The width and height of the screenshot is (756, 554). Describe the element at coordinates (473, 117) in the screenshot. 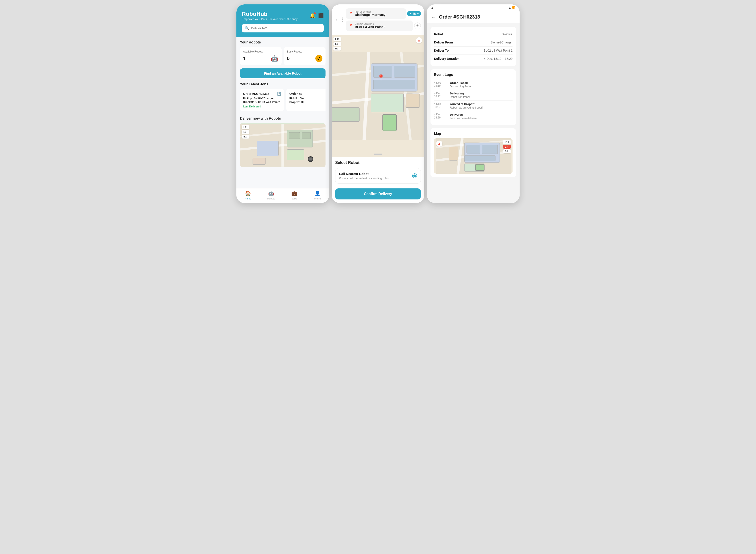

I see `event-row-3: 4 Dec 18:29 Delivered Item has been deli…` at that location.